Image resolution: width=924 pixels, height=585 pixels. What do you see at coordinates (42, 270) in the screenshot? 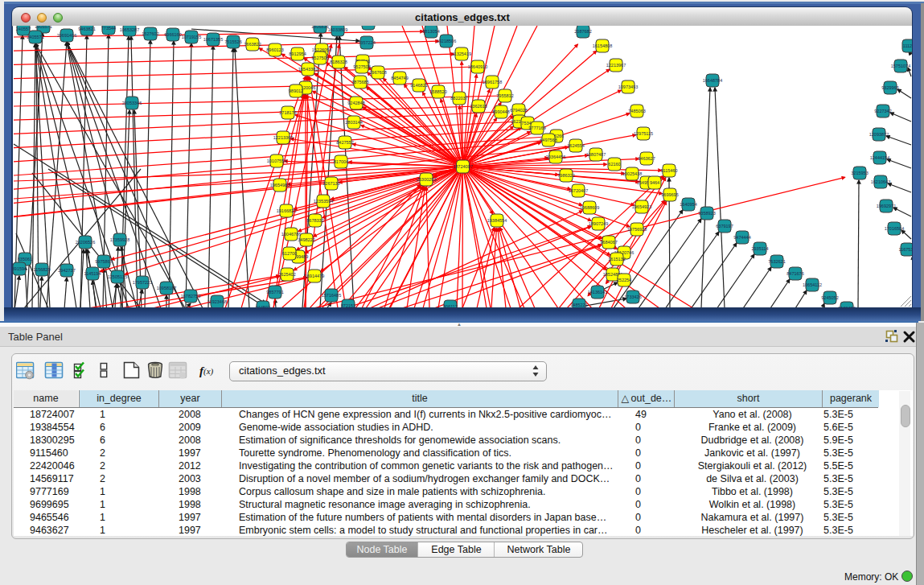
I see `svg-text: 1156829` at bounding box center [42, 270].